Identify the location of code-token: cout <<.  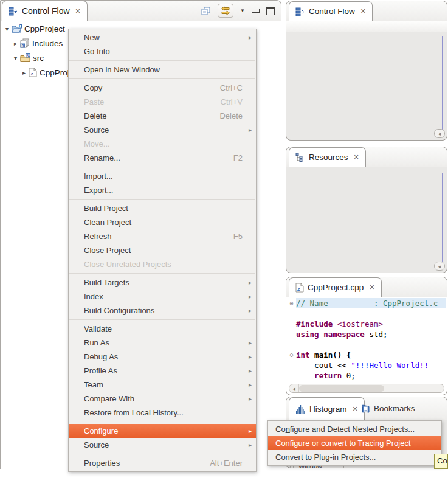
(323, 365).